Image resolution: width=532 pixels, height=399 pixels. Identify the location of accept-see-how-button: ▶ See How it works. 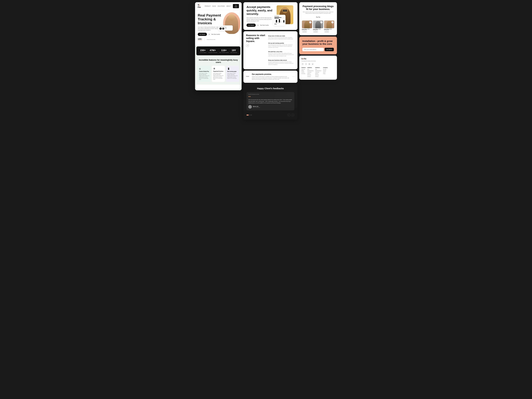
(263, 25).